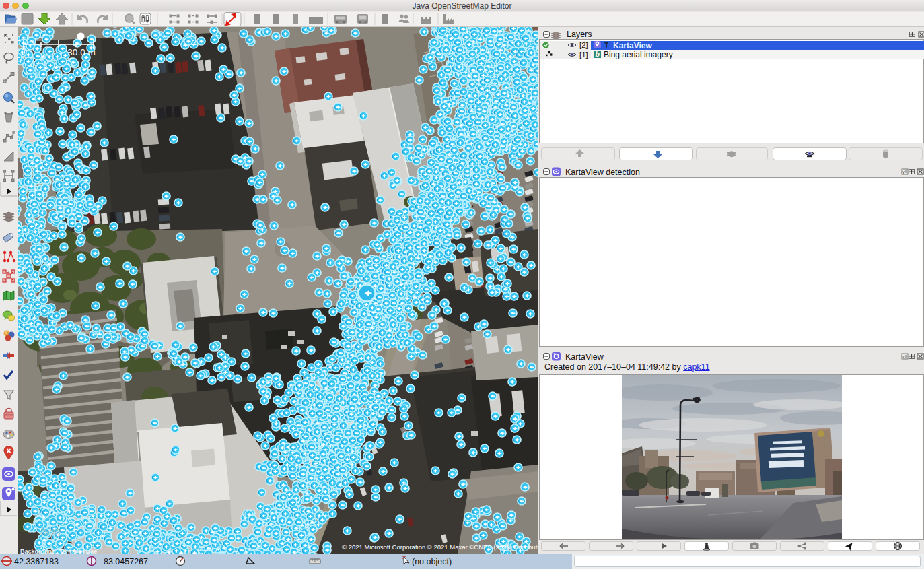 This screenshot has height=569, width=924. Describe the element at coordinates (81, 53) in the screenshot. I see `svg-text: 30.0 m` at that location.